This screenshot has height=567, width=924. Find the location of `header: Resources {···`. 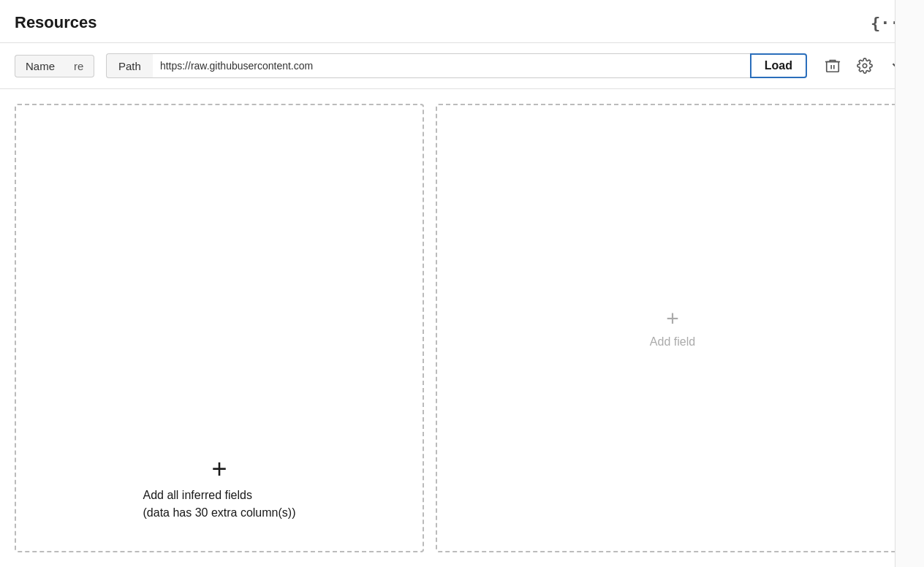

header: Resources {··· is located at coordinates (462, 22).